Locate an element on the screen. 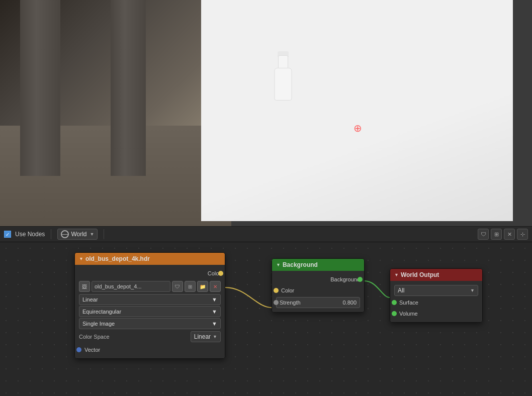 The width and height of the screenshot is (532, 396). image-texture-node: ▼ old_bus_depot_4k.hdr Color 🖼 old_bus_d… is located at coordinates (150, 306).